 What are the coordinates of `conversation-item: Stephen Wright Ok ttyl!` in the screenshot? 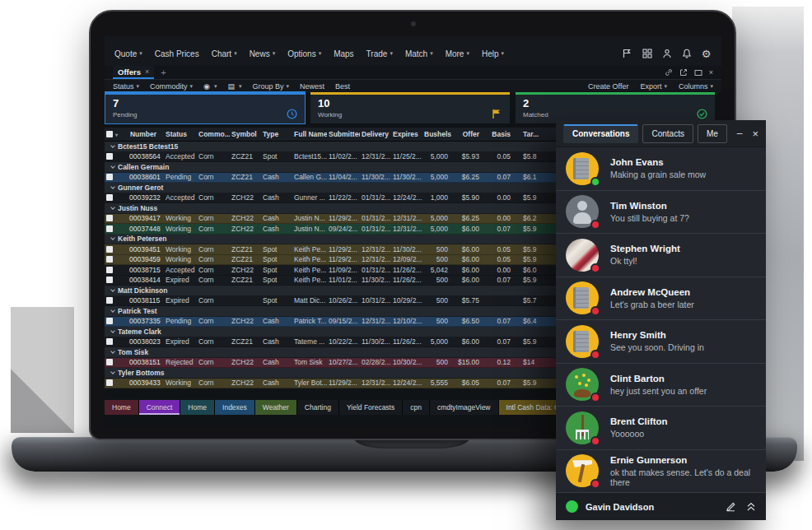 It's located at (660, 255).